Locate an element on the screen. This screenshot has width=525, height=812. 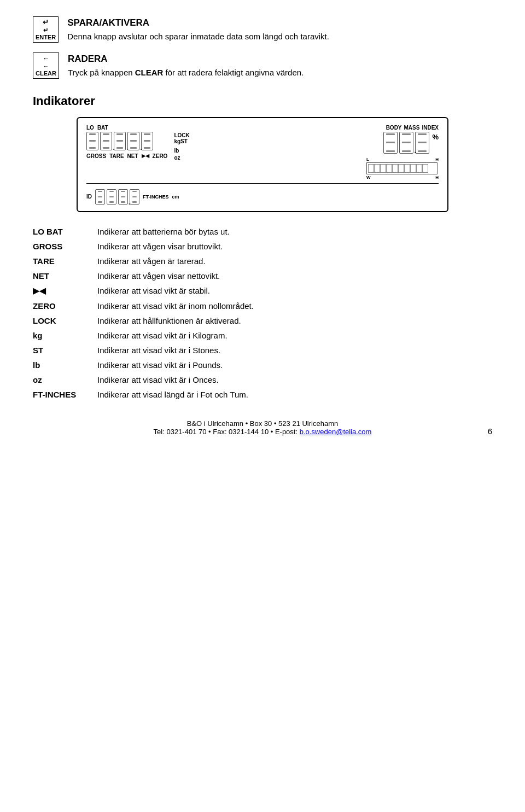
gross-label: GROSS is located at coordinates (96, 156).